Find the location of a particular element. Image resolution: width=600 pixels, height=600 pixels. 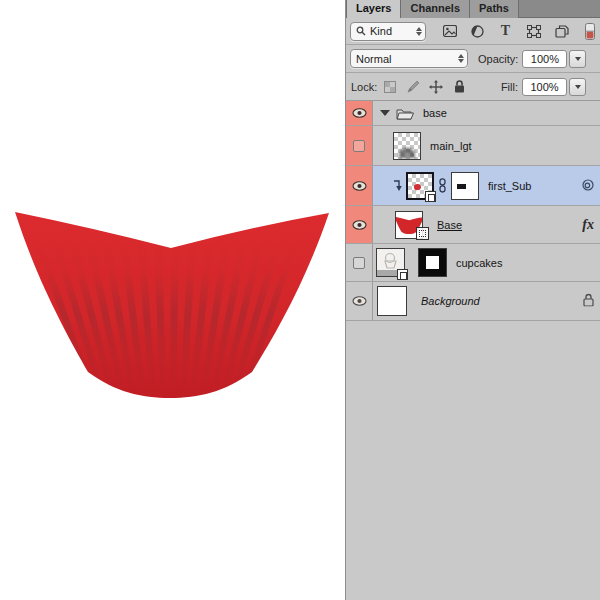

clipping-mask-arrow-icon is located at coordinates (396, 186).